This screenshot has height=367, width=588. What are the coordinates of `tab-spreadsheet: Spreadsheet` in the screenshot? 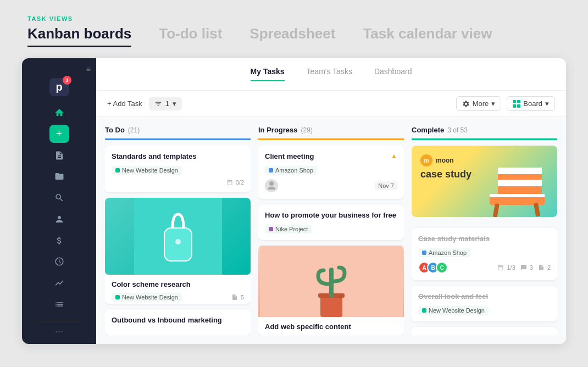 It's located at (292, 36).